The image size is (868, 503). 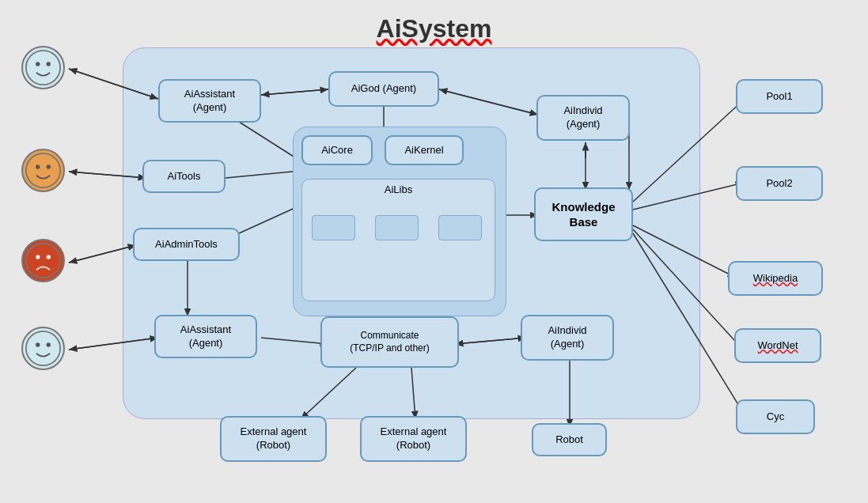 I want to click on ai-tools-node: AiTools, so click(x=184, y=176).